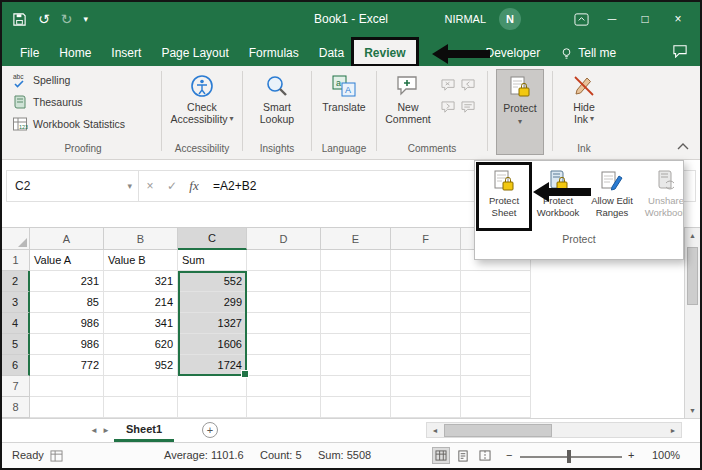 Image resolution: width=702 pixels, height=470 pixels. I want to click on protect-button: Protect ▾, so click(520, 112).